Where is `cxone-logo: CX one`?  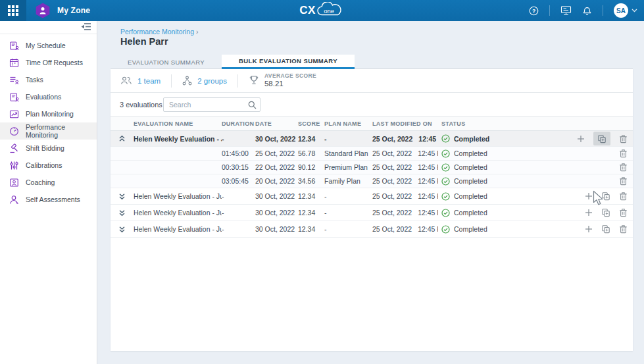
cxone-logo: CX one is located at coordinates (322, 11).